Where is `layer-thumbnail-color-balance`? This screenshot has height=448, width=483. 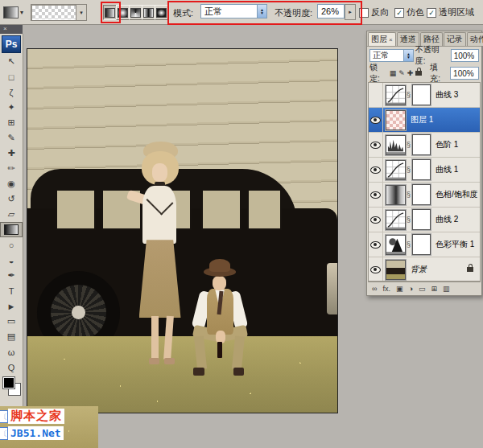 layer-thumbnail-color-balance is located at coordinates (396, 245).